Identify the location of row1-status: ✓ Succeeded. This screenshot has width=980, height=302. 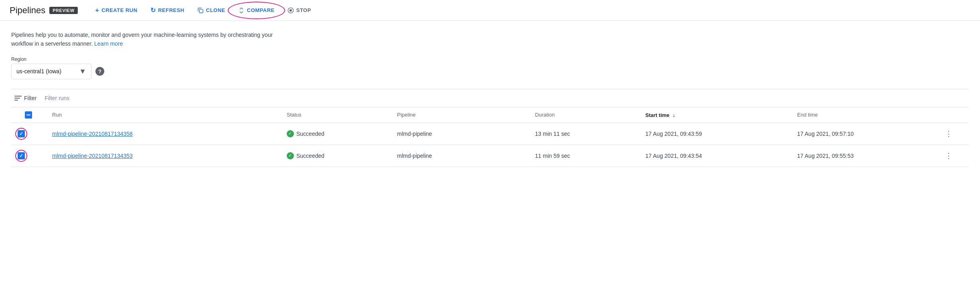
(335, 134).